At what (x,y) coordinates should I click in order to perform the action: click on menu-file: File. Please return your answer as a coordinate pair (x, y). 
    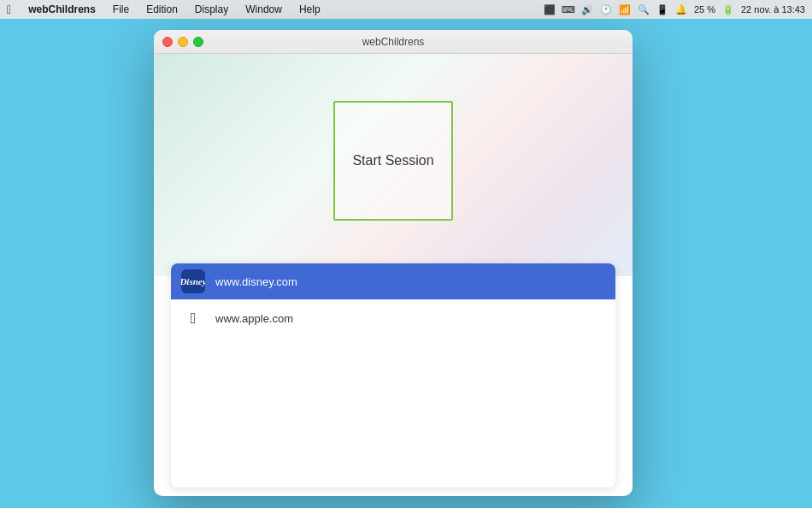
    Looking at the image, I should click on (121, 9).